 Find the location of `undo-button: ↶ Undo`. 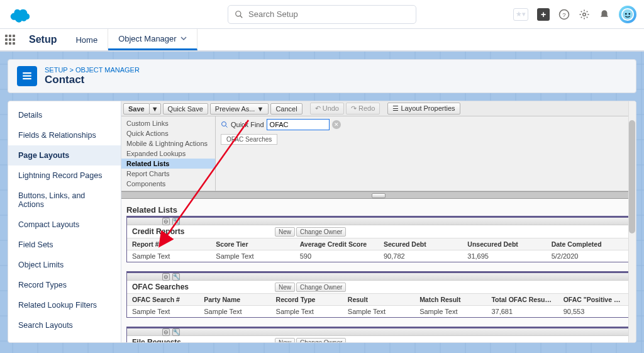

undo-button: ↶ Undo is located at coordinates (327, 108).